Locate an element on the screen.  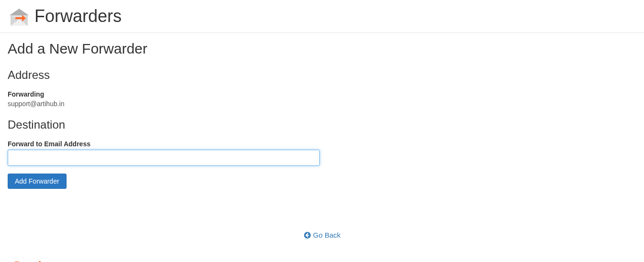
forward-to-label: Forward to Email Address is located at coordinates (322, 144).